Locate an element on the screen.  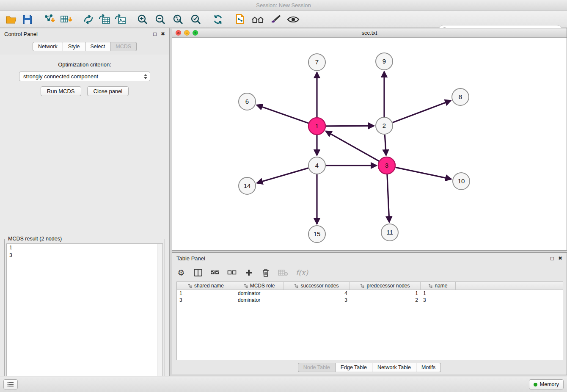
select-all-icon is located at coordinates (215, 273).